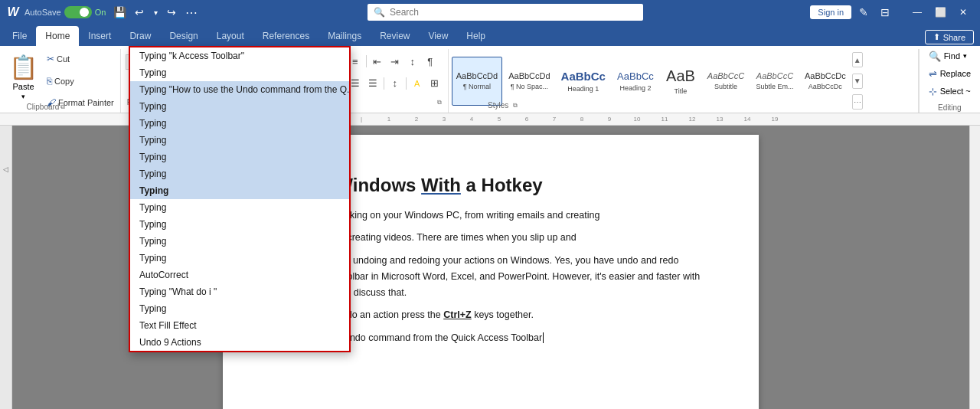  Describe the element at coordinates (140, 36) in the screenshot. I see `tab-draw: Draw` at that location.